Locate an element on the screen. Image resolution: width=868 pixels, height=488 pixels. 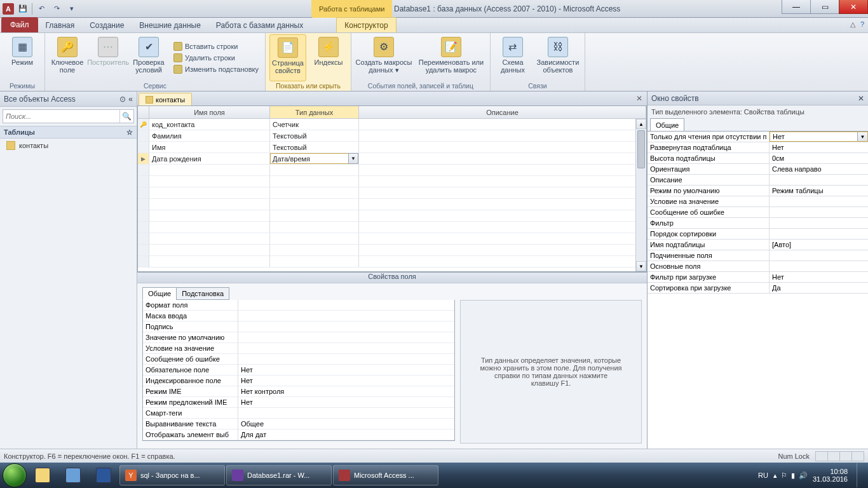
property-row: Сообщение об ошибке is located at coordinates (757, 212).